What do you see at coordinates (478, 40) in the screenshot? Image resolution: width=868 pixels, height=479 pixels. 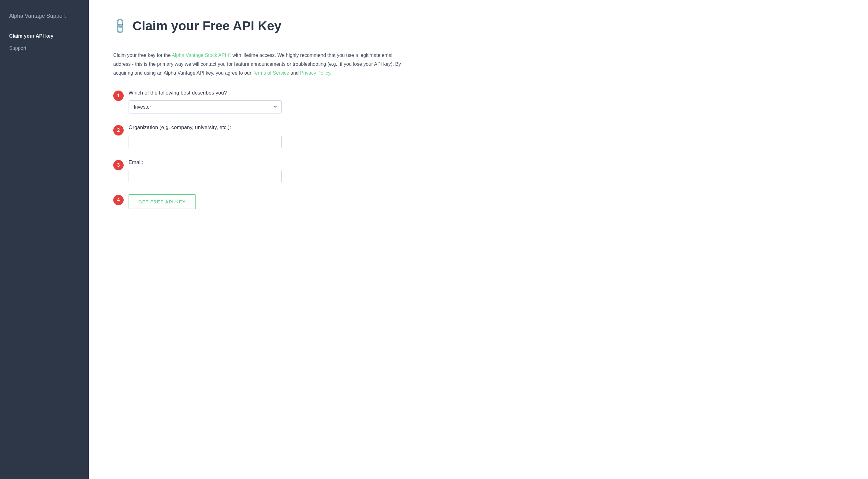 I see `divider` at bounding box center [478, 40].